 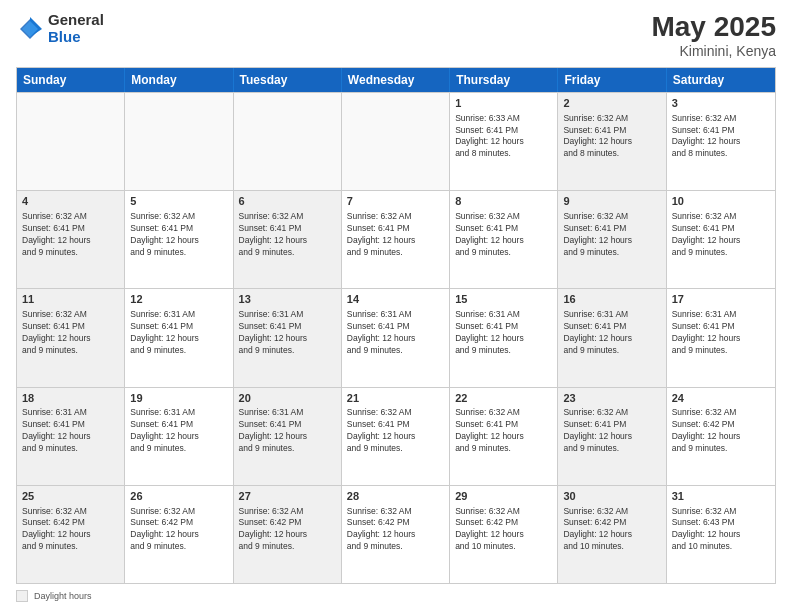 I want to click on day-number: 12, so click(x=178, y=300).